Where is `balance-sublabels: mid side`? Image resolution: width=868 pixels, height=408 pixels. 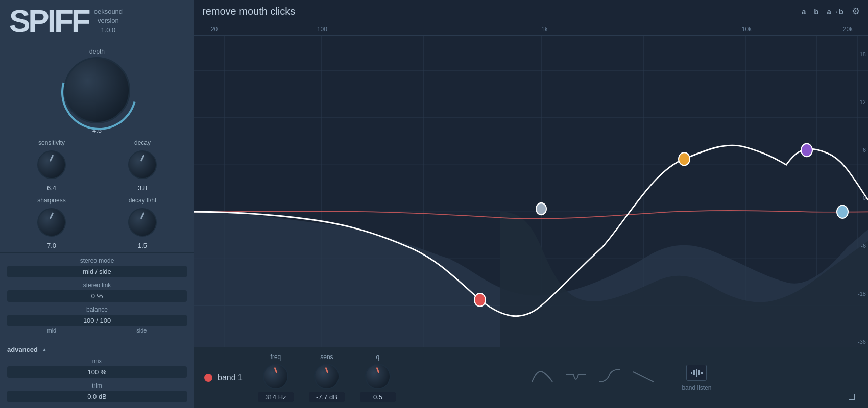 balance-sublabels: mid side is located at coordinates (97, 330).